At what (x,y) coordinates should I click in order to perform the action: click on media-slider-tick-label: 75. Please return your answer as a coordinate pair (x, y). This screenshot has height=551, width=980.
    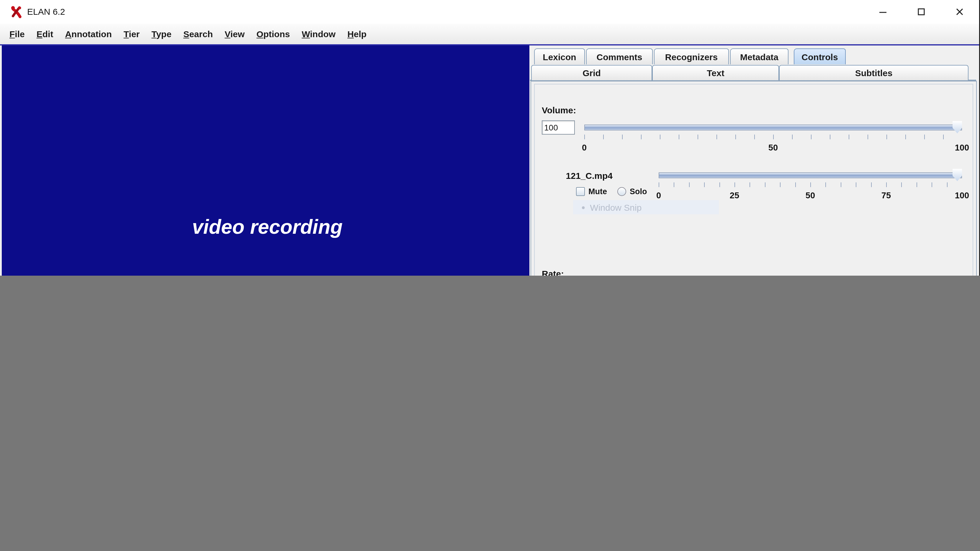
    Looking at the image, I should click on (886, 196).